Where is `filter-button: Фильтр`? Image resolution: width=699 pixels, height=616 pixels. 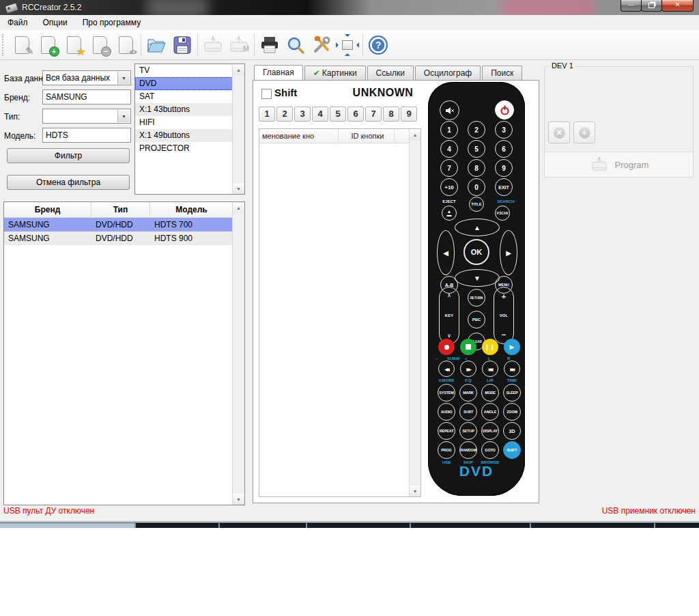
filter-button: Фильтр is located at coordinates (68, 156).